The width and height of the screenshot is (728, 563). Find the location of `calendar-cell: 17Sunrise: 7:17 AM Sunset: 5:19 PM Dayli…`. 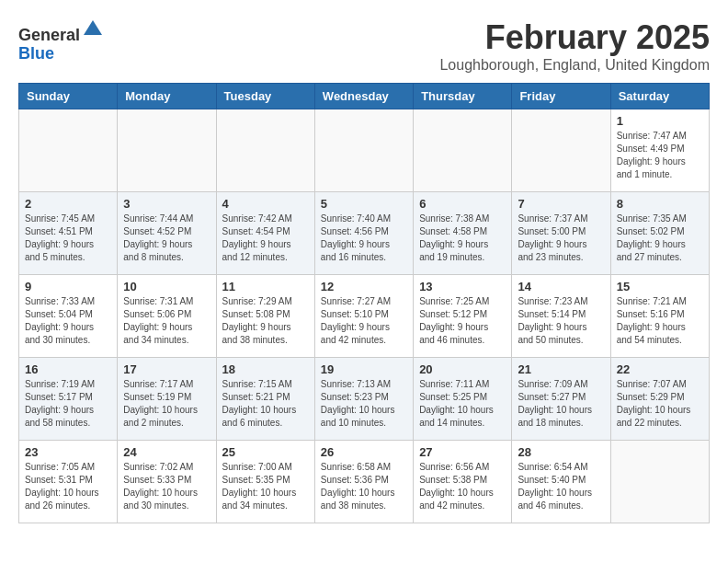

calendar-cell: 17Sunrise: 7:17 AM Sunset: 5:19 PM Dayli… is located at coordinates (167, 399).